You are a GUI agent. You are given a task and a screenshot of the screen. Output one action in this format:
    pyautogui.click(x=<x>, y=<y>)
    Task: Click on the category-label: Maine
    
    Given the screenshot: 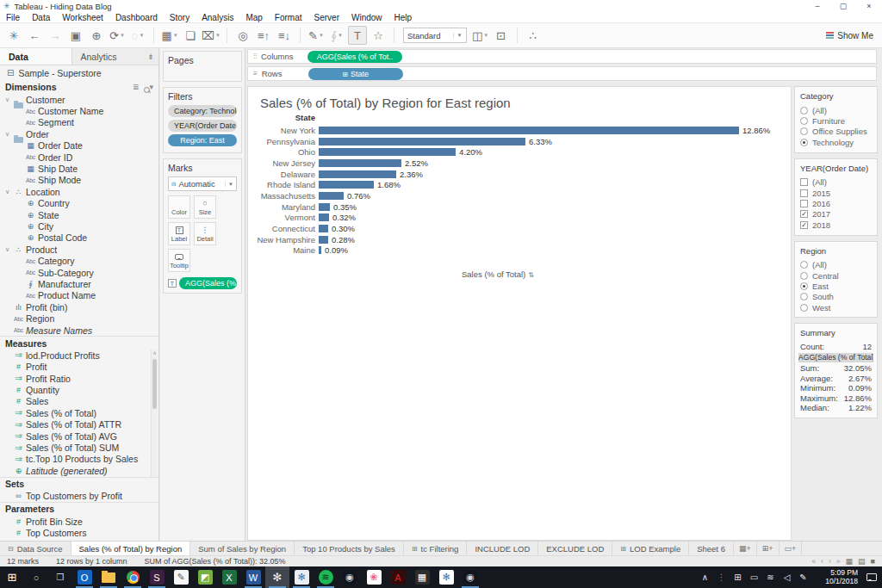 What is the action you would take?
    pyautogui.click(x=288, y=250)
    